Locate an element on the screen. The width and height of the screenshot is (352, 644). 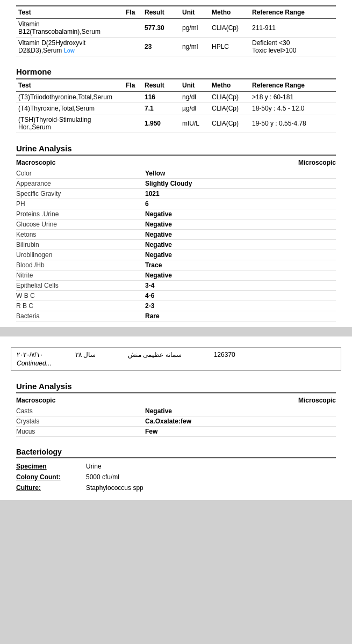
ref-cell: 19-50 y : 0.55-4.78 is located at coordinates (293, 123).